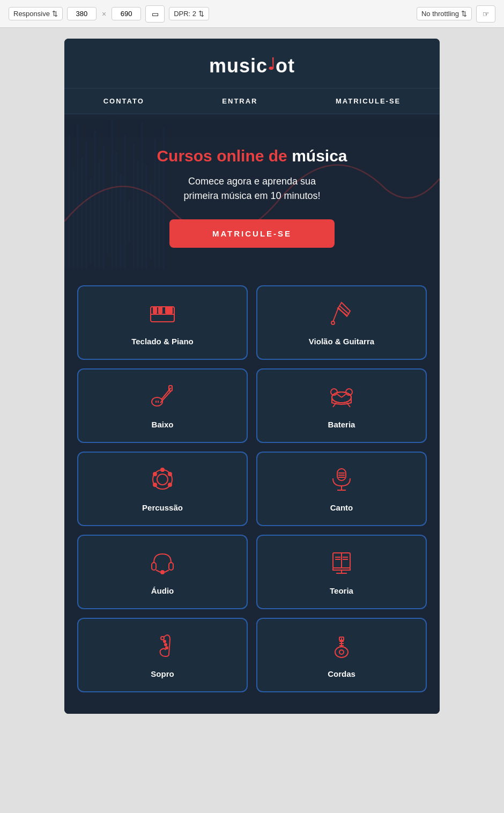 The image size is (504, 813). Describe the element at coordinates (127, 14) in the screenshot. I see `height-input` at that location.